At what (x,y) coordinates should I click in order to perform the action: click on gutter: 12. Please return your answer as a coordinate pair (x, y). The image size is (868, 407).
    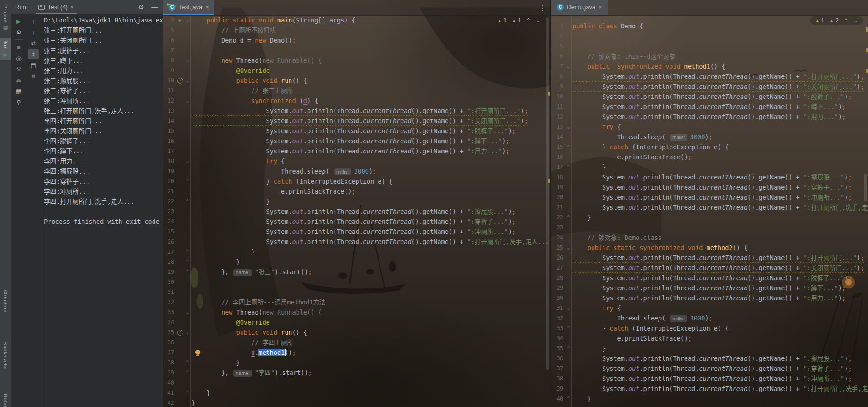
    Looking at the image, I should click on (562, 117).